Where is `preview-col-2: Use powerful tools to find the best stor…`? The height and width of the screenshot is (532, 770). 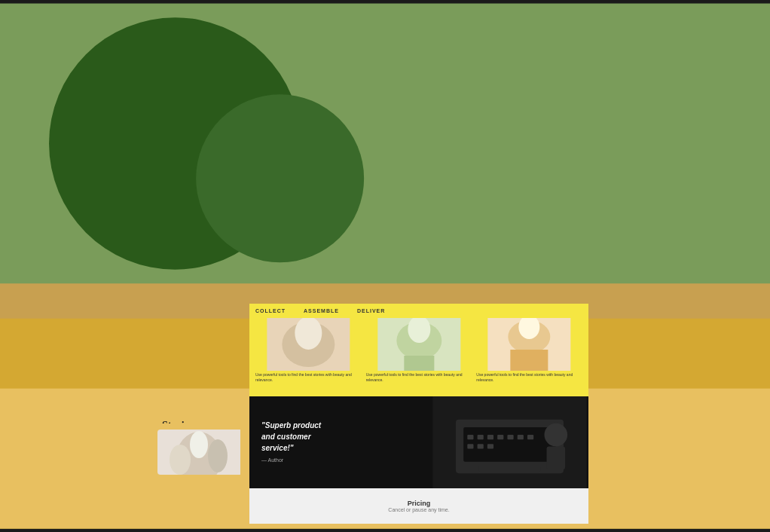
preview-col-2: Use powerful tools to find the best stor… is located at coordinates (419, 354).